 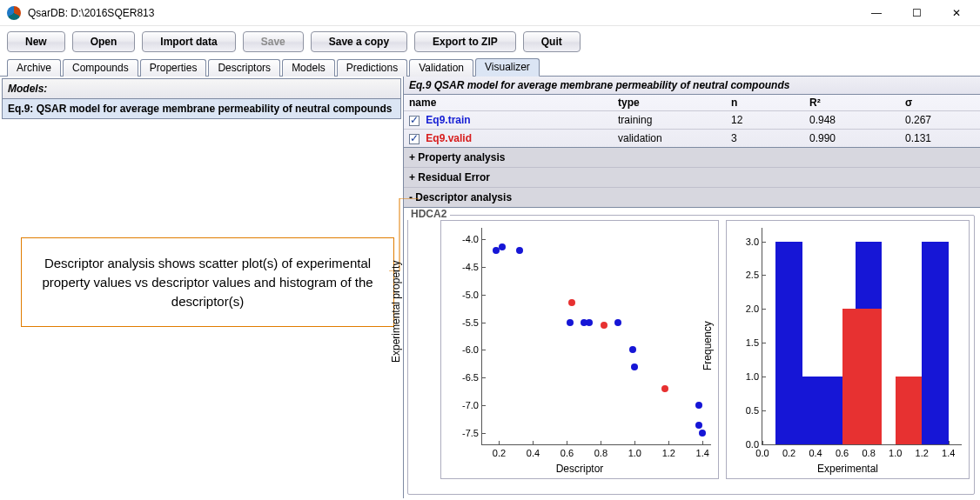 I want to click on import-data-button: Import data, so click(x=188, y=42).